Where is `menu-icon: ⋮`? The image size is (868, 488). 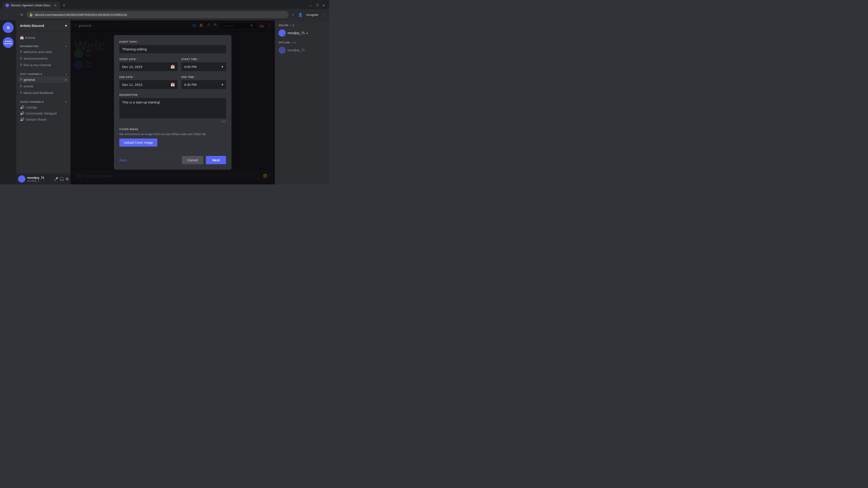
menu-icon: ⋮ is located at coordinates (324, 15).